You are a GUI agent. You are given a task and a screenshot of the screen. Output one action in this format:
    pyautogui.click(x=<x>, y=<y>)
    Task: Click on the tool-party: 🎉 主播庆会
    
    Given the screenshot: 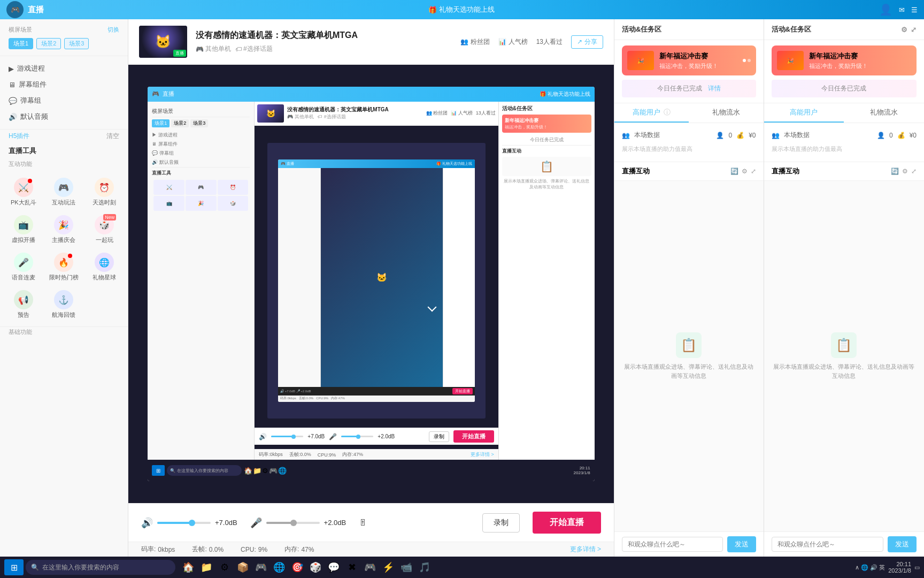 What is the action you would take?
    pyautogui.click(x=64, y=230)
    